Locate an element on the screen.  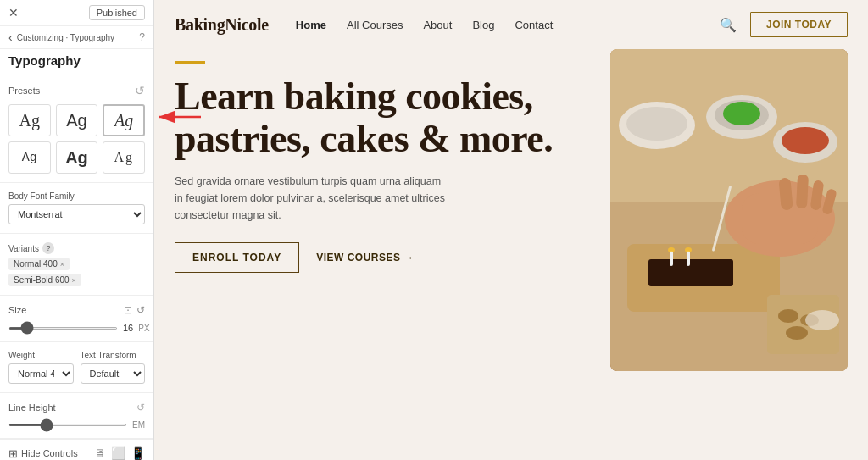
hero-title: Learn baking cookies, pastries, cakes & … is located at coordinates (384, 117).